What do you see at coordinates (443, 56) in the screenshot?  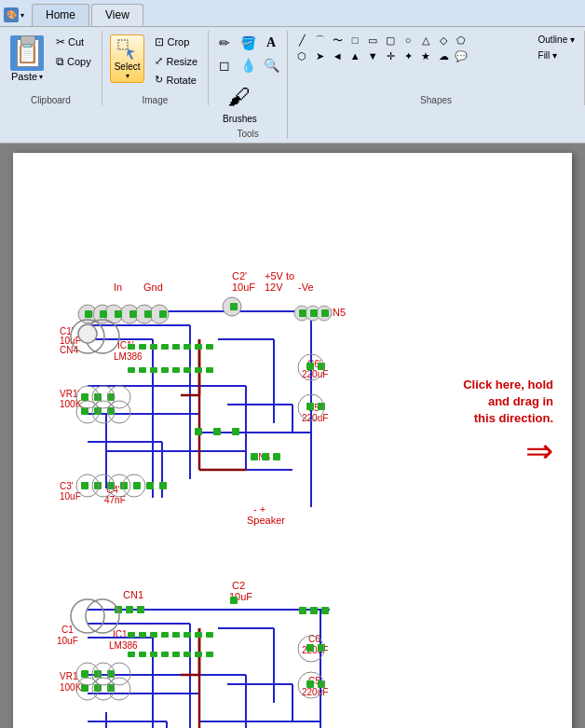 I see `shape-cloud: ☁` at bounding box center [443, 56].